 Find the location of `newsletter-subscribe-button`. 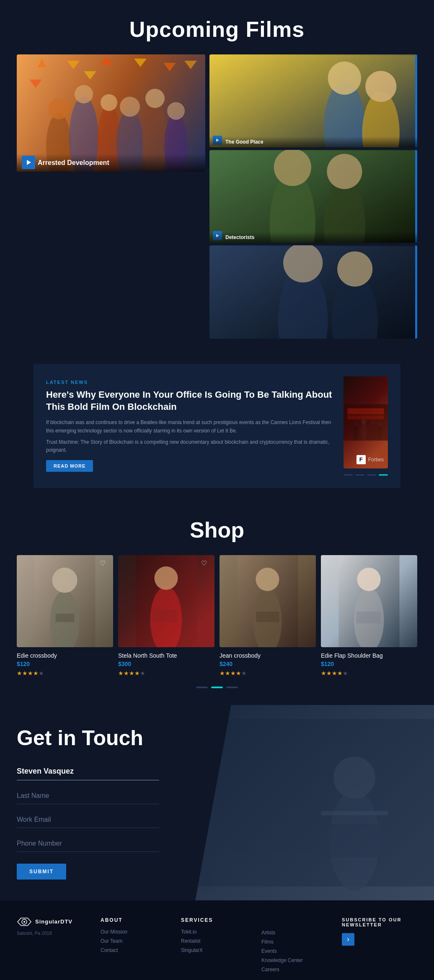

newsletter-subscribe-button is located at coordinates (348, 939).